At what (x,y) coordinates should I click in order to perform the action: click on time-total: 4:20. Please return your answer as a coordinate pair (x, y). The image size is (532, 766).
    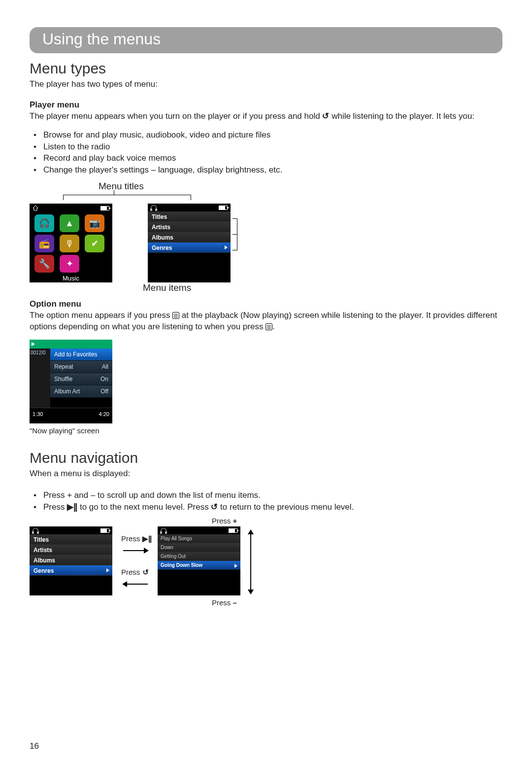
    Looking at the image, I should click on (104, 414).